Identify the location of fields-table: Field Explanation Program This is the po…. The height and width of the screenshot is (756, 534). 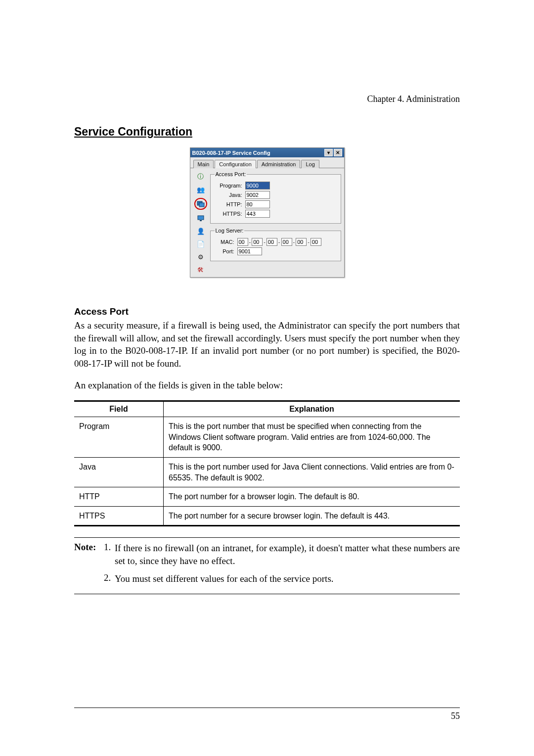
(267, 463).